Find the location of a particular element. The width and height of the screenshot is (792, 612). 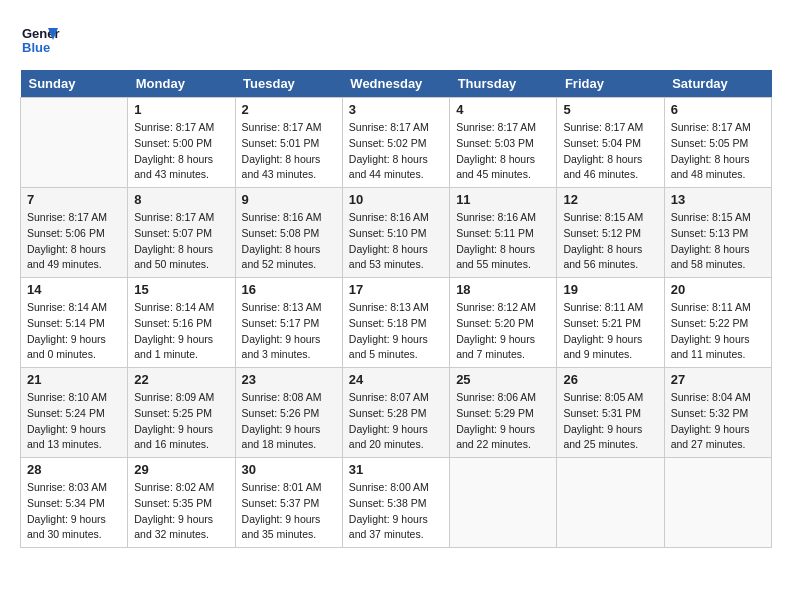

day-info: Sunrise: 8:17 AMSunset: 5:06 PMDaylight:… is located at coordinates (74, 242).